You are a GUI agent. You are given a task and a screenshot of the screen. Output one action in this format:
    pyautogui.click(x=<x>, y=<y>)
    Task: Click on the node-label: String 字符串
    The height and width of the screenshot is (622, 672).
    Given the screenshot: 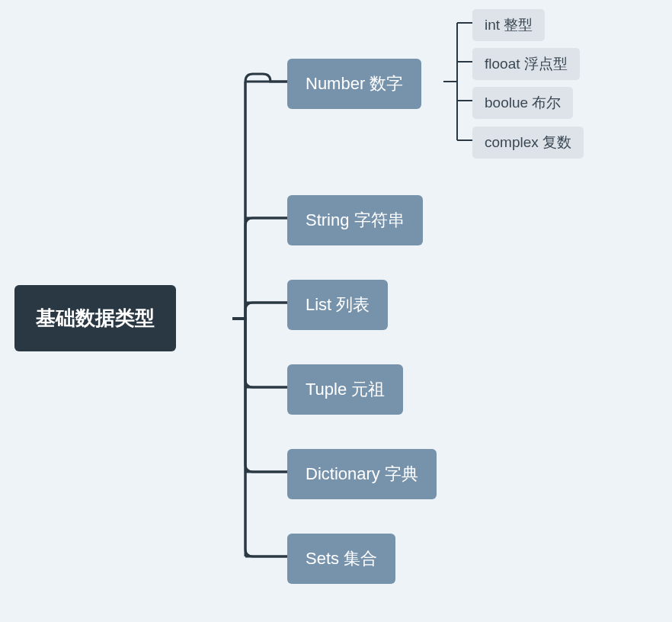 What is the action you would take?
    pyautogui.click(x=355, y=220)
    